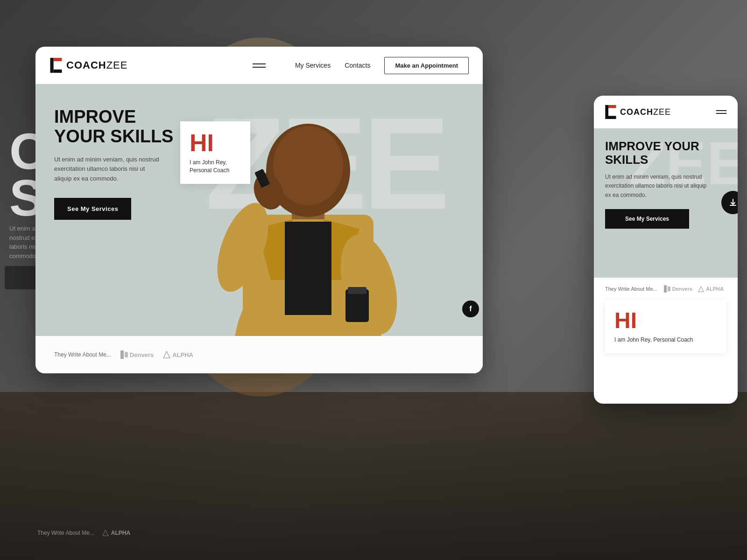 The width and height of the screenshot is (747, 560). I want to click on desktop-logo-text: COACHZEE, so click(97, 65).